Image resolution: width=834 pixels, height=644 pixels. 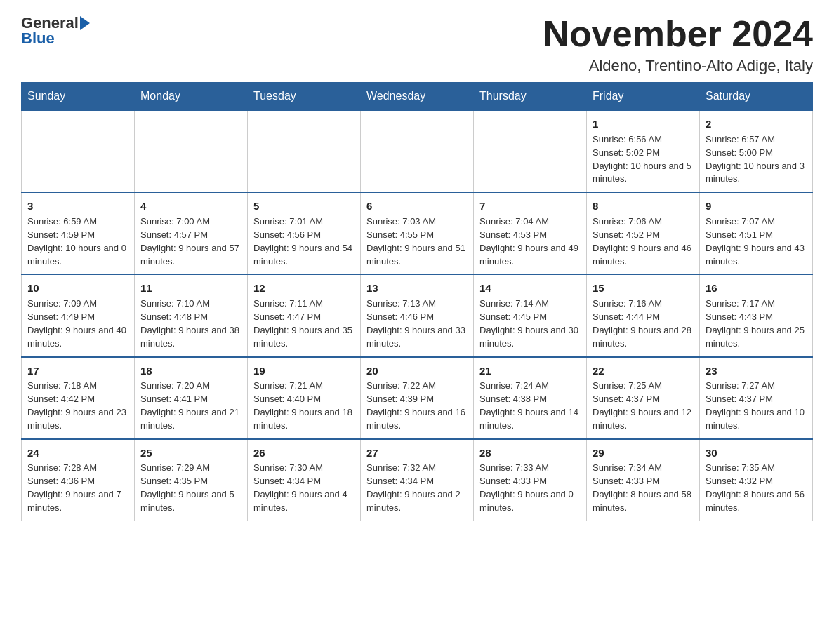 I want to click on day-info: Sunrise: 7:22 AM Sunset: 4:39 PM Dayligh…, so click(x=417, y=405).